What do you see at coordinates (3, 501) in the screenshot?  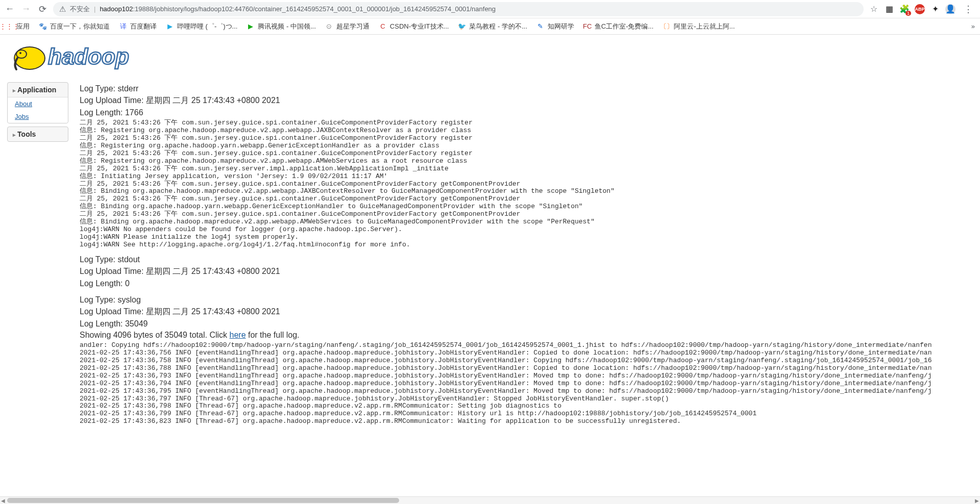 I see `scroll-left-arrow: ◀` at bounding box center [3, 501].